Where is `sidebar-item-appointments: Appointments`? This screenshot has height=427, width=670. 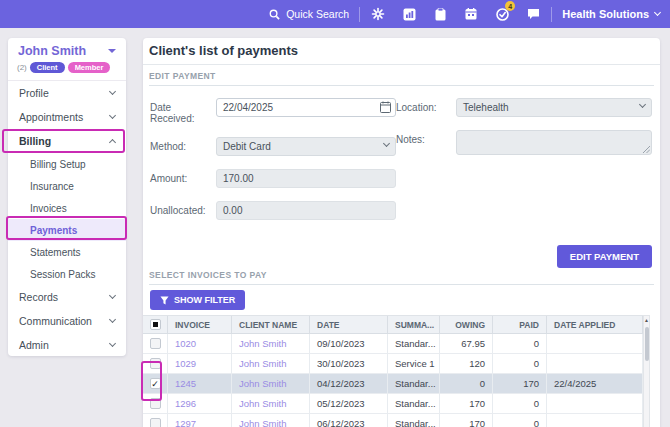 sidebar-item-appointments: Appointments is located at coordinates (67, 117).